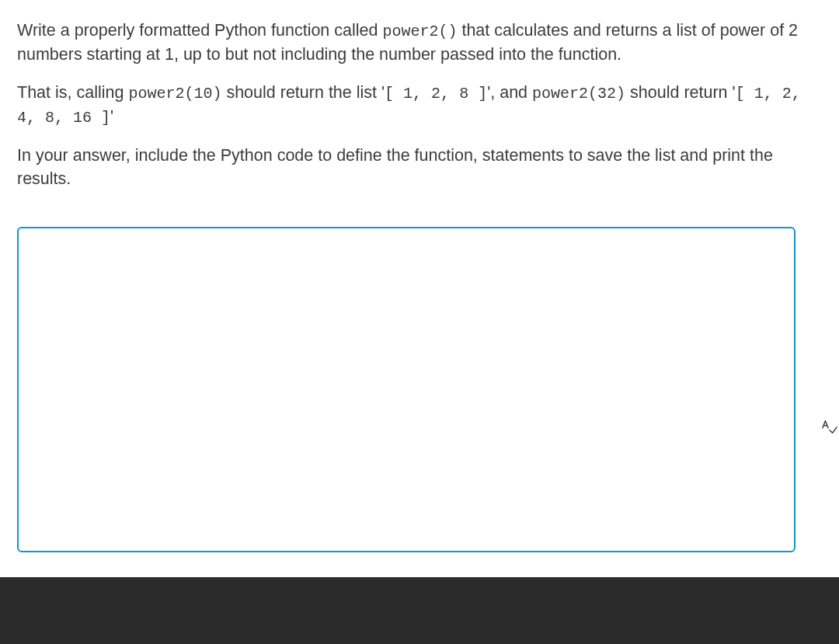  What do you see at coordinates (420, 168) in the screenshot?
I see `prompt-paragraph-3: In your answer, include the Python code …` at bounding box center [420, 168].